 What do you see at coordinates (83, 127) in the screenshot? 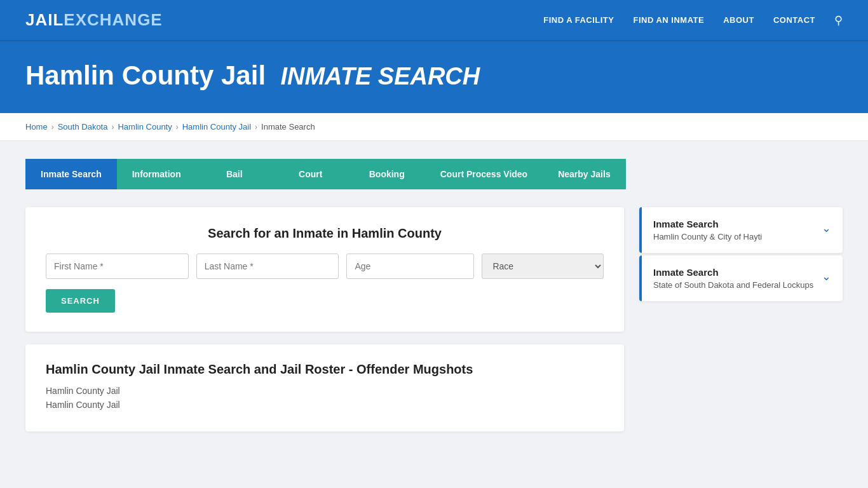
I see `breadcrumb-south-dakota: South Dakota` at bounding box center [83, 127].